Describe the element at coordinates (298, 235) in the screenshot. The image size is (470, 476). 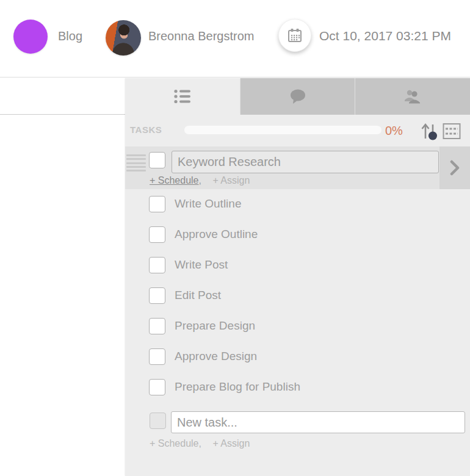
I see `task-row: Approve Outline` at that location.